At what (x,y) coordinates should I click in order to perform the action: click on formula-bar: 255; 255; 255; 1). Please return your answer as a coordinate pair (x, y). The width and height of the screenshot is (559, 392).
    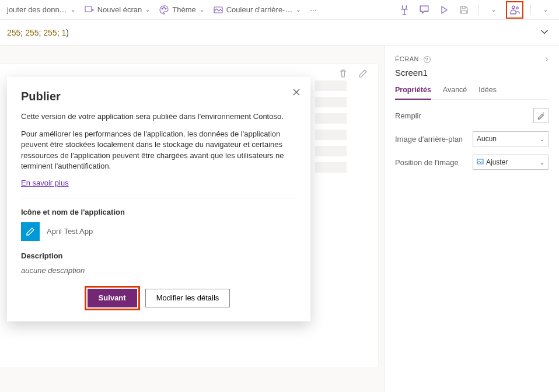
    Looking at the image, I should click on (280, 33).